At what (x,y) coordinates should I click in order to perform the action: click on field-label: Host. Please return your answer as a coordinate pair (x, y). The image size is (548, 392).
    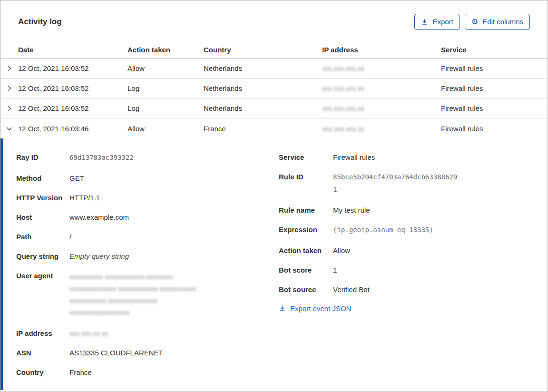
    Looking at the image, I should click on (43, 217).